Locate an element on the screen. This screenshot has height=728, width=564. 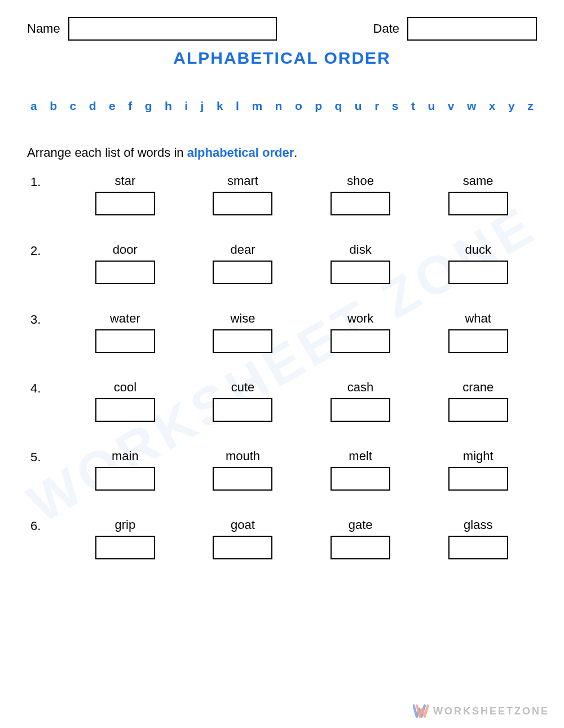
word-column: water is located at coordinates (125, 332).